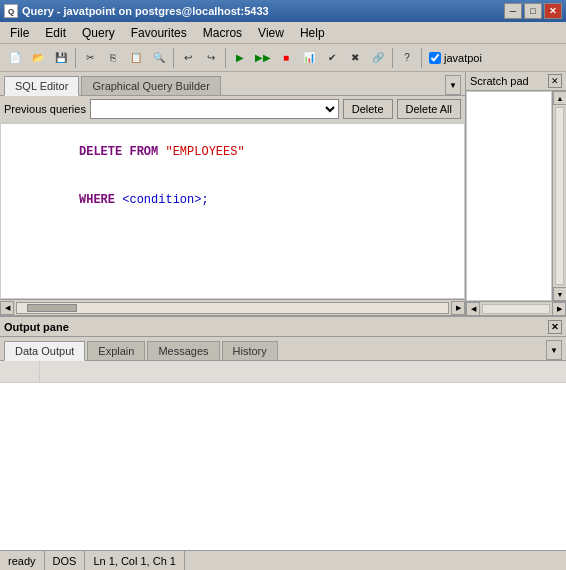  Describe the element at coordinates (22, 560) in the screenshot. I see `status-ready: ready` at that location.